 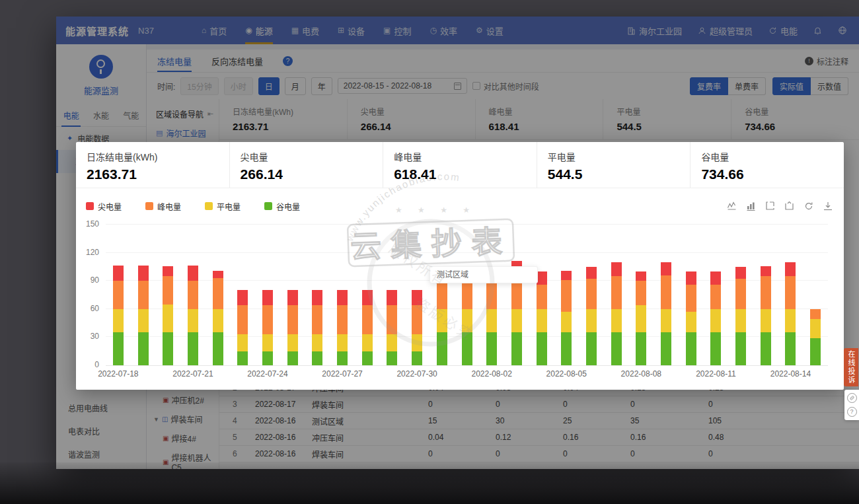 I want to click on stat-value: 734.66, so click(x=772, y=174).